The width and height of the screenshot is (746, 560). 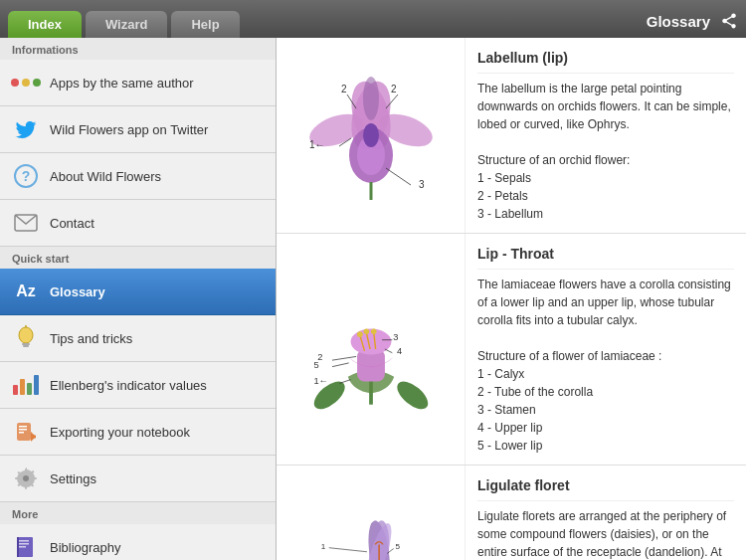 I want to click on share-icon, so click(x=729, y=23).